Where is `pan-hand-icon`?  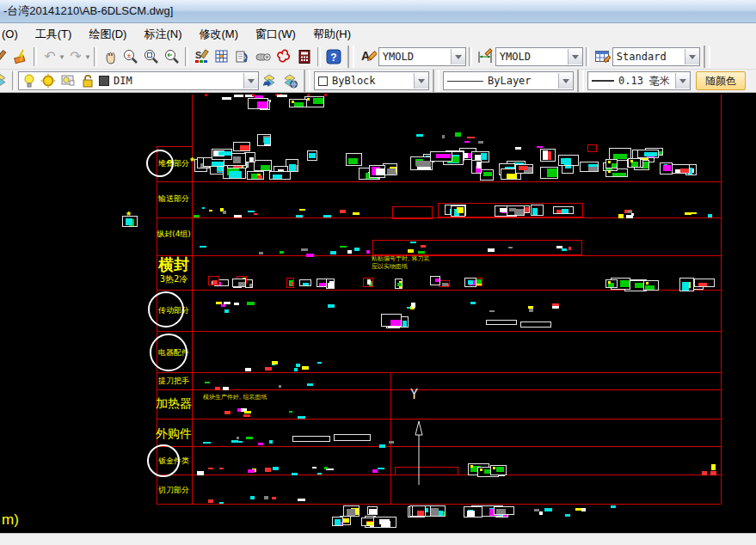 pan-hand-icon is located at coordinates (110, 57).